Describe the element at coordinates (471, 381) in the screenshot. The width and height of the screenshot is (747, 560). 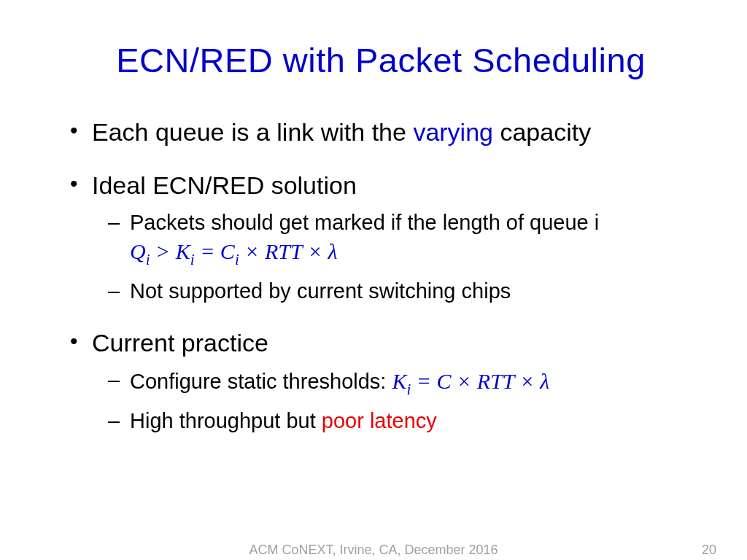
I see `formula-ki: Ki = C × RTT × λ` at that location.